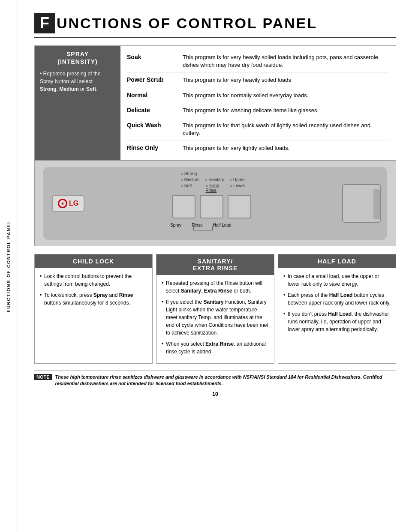 The height and width of the screenshot is (532, 409). What do you see at coordinates (214, 180) in the screenshot?
I see `indicator-sanitary: ○ Sanitary` at bounding box center [214, 180].